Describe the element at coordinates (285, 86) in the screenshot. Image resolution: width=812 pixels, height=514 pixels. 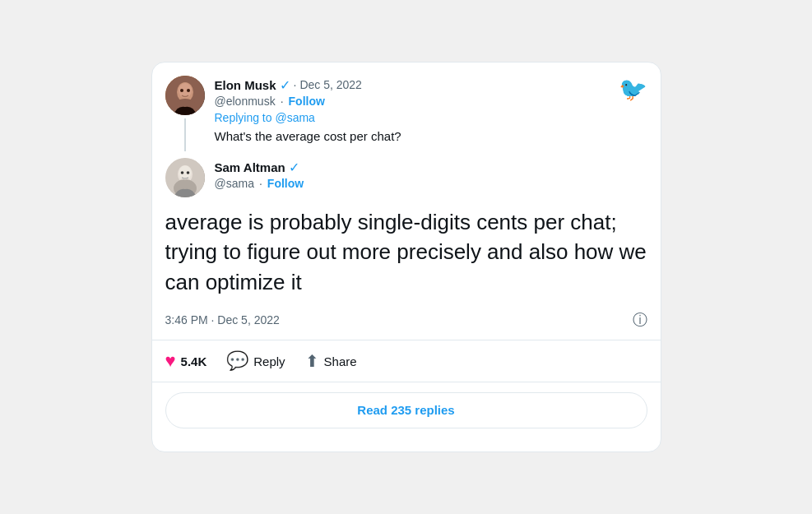
I see `elon-verified-icon: ✓` at that location.